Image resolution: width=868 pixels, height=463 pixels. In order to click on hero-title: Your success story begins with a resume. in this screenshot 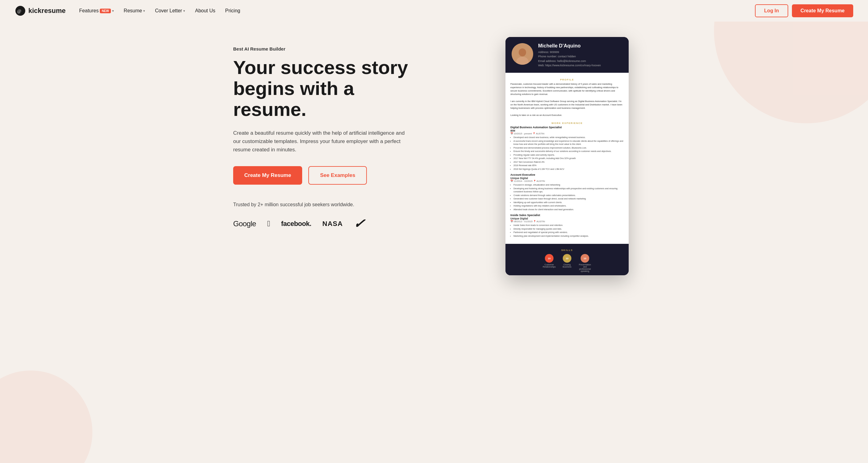, I will do `click(329, 89)`.